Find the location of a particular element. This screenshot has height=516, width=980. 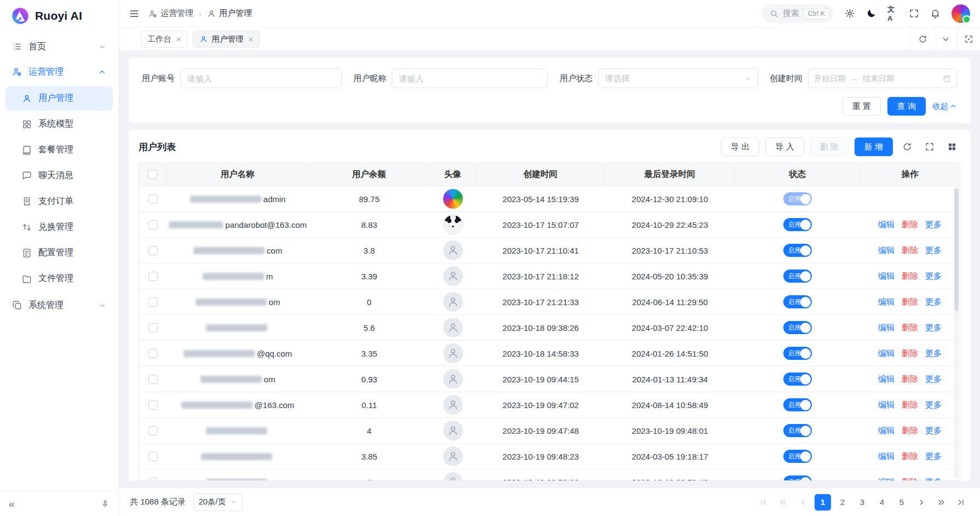

page-size-select: 20条/页 is located at coordinates (218, 502).